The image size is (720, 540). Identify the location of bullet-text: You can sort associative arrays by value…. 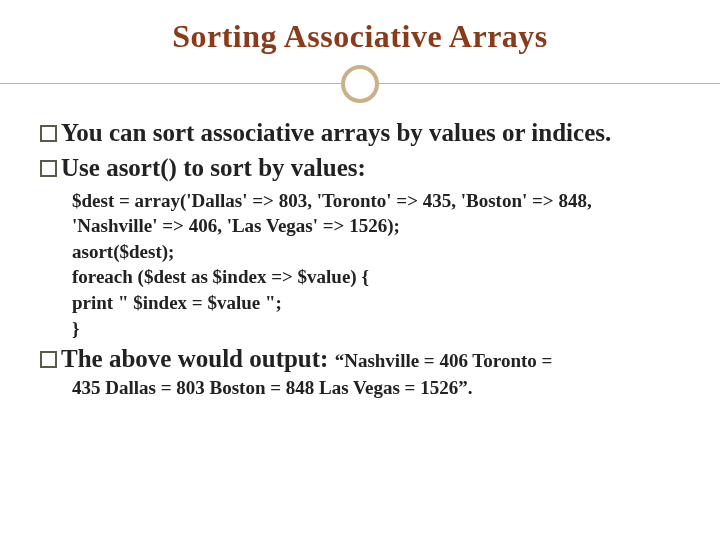
(336, 132).